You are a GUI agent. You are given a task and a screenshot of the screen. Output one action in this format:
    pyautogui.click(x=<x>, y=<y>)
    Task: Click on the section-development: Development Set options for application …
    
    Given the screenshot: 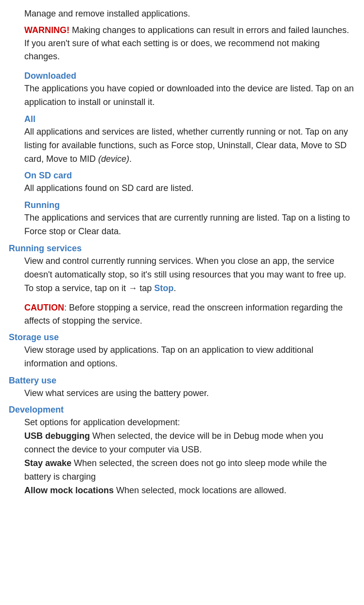 What is the action you would take?
    pyautogui.click(x=182, y=451)
    